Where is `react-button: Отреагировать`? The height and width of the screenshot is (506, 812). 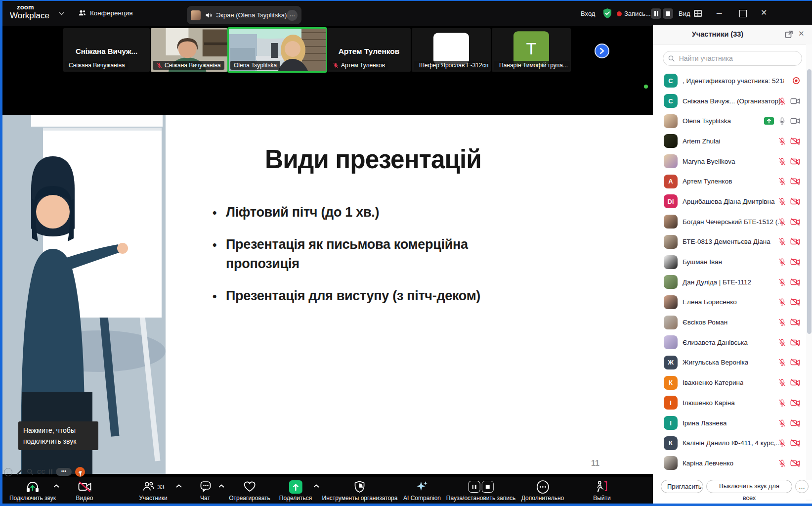 react-button: Отреагировать is located at coordinates (250, 491).